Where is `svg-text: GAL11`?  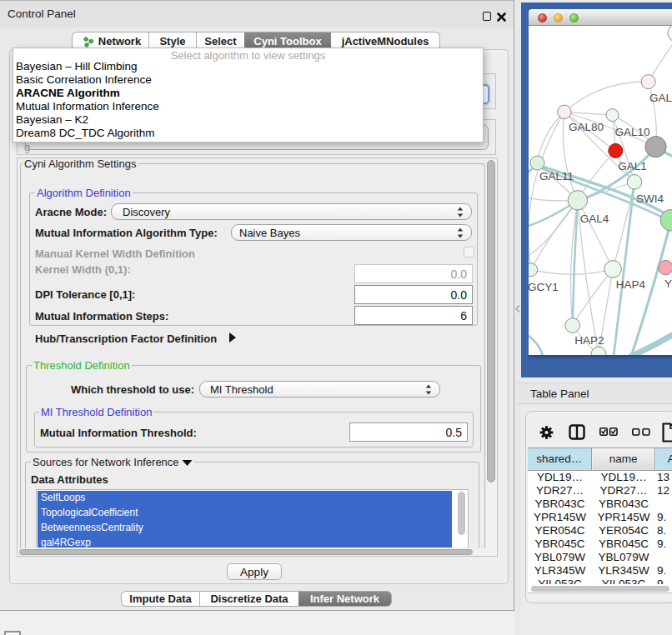 svg-text: GAL11 is located at coordinates (557, 177).